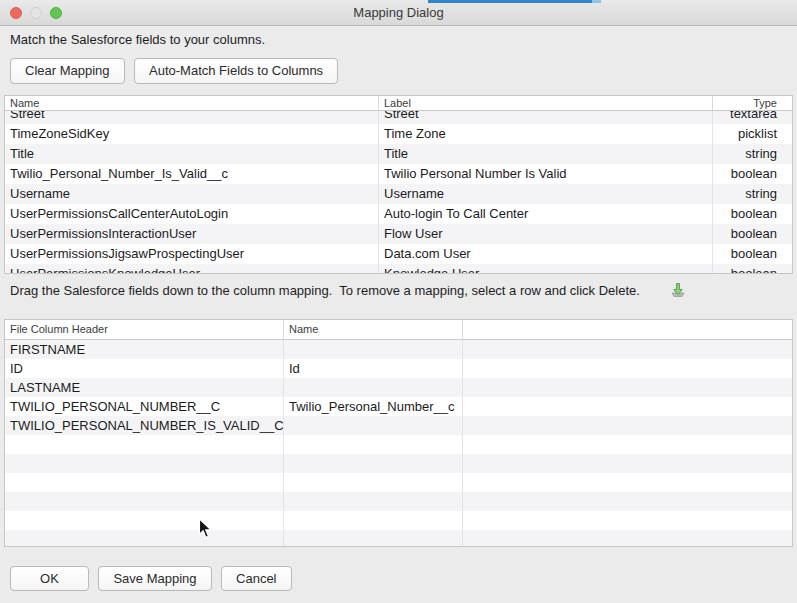  What do you see at coordinates (546, 103) in the screenshot?
I see `column-header-label: Label` at bounding box center [546, 103].